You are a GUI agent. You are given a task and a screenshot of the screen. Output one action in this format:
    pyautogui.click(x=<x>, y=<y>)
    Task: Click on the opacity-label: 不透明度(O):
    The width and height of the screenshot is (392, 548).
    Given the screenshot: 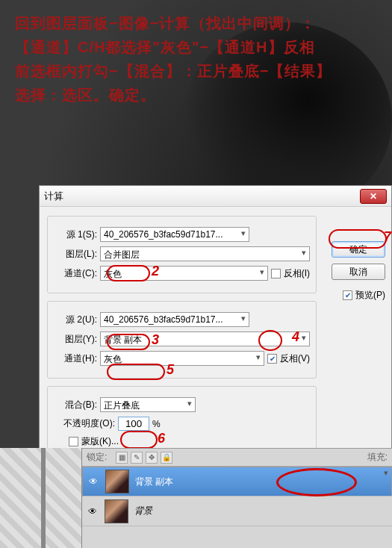 What is the action you would take?
    pyautogui.click(x=84, y=424)
    